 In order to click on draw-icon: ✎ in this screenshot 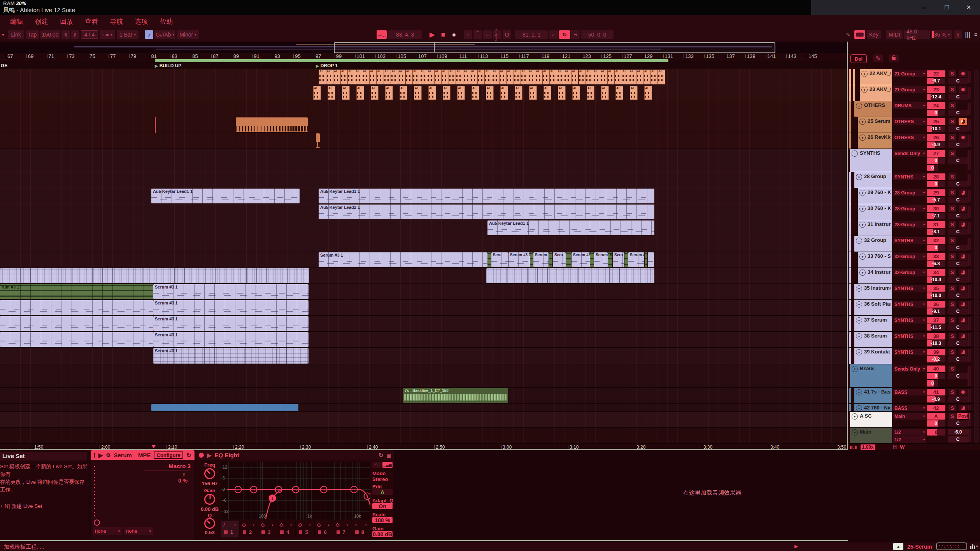, I will do `click(878, 58)`.